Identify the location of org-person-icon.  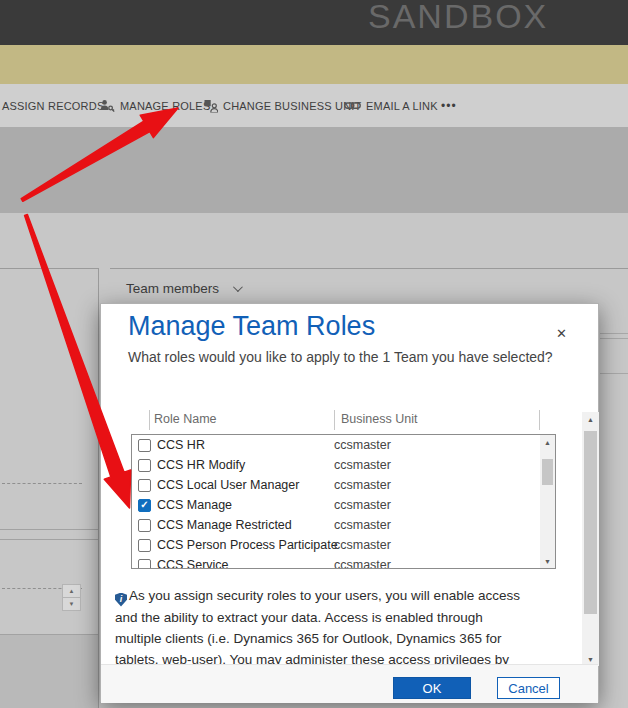
(211, 106).